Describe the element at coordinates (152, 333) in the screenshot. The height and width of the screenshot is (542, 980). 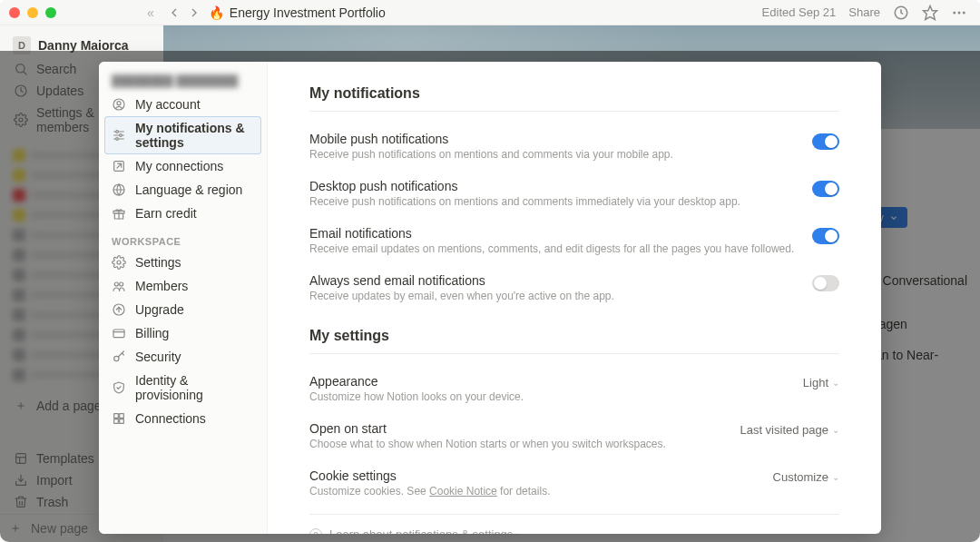
I see `settings-nav-label: Billing` at that location.